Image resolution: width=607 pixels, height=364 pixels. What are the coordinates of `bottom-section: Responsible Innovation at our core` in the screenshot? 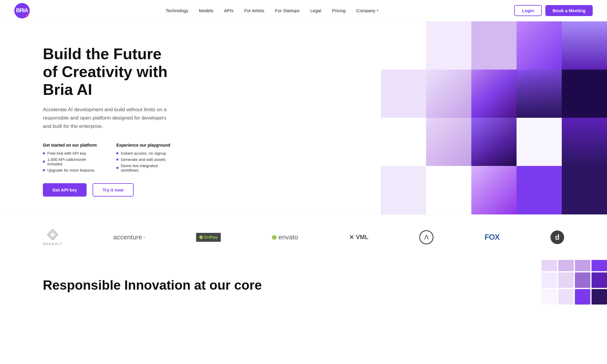 It's located at (304, 282).